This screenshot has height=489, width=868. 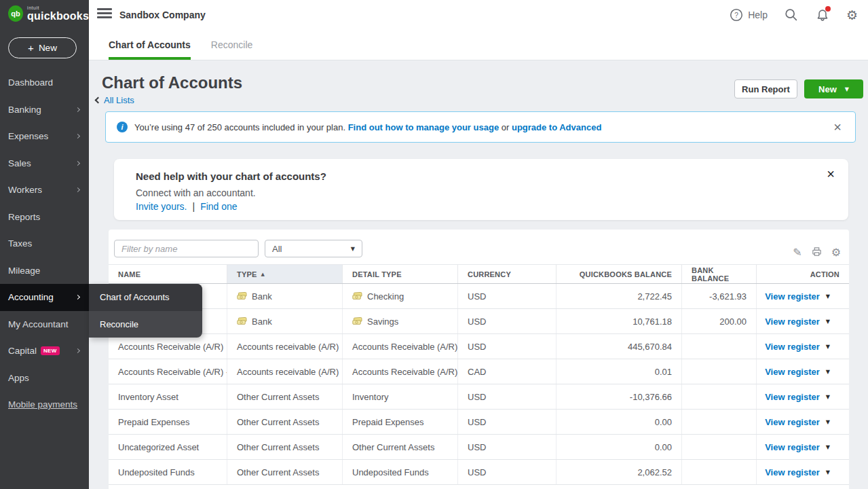 I want to click on upgrade-link: upgrade to Advanced, so click(x=556, y=128).